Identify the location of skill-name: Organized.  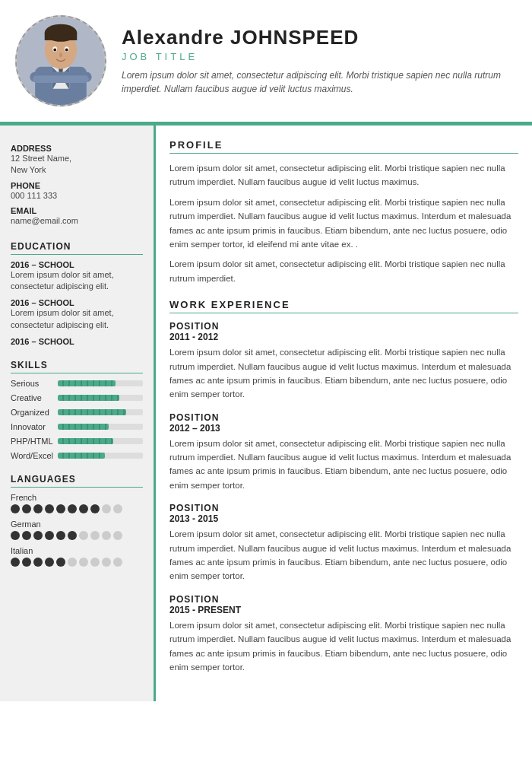
(34, 412).